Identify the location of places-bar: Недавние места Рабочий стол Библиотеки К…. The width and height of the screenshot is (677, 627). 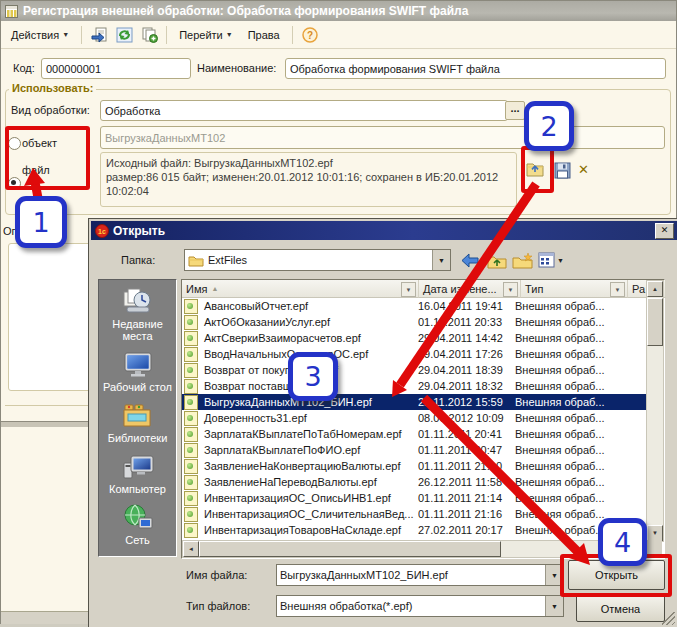
(138, 418).